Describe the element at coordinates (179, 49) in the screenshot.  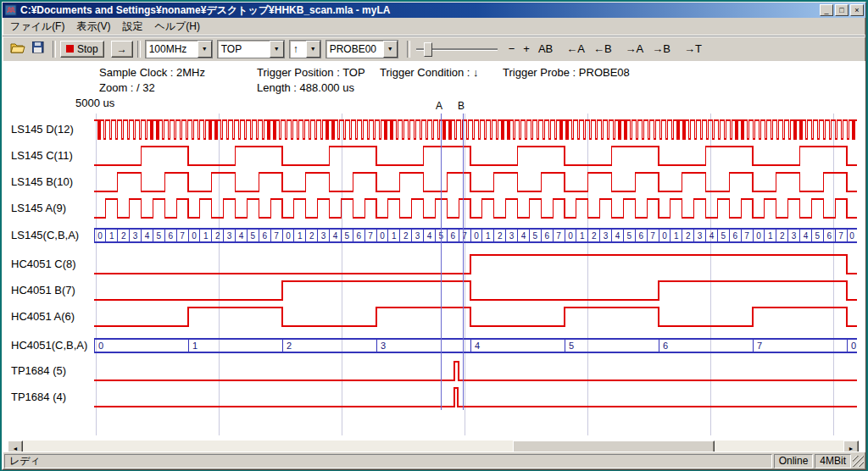
I see `sample-clock-select: 100MHz ▼` at that location.